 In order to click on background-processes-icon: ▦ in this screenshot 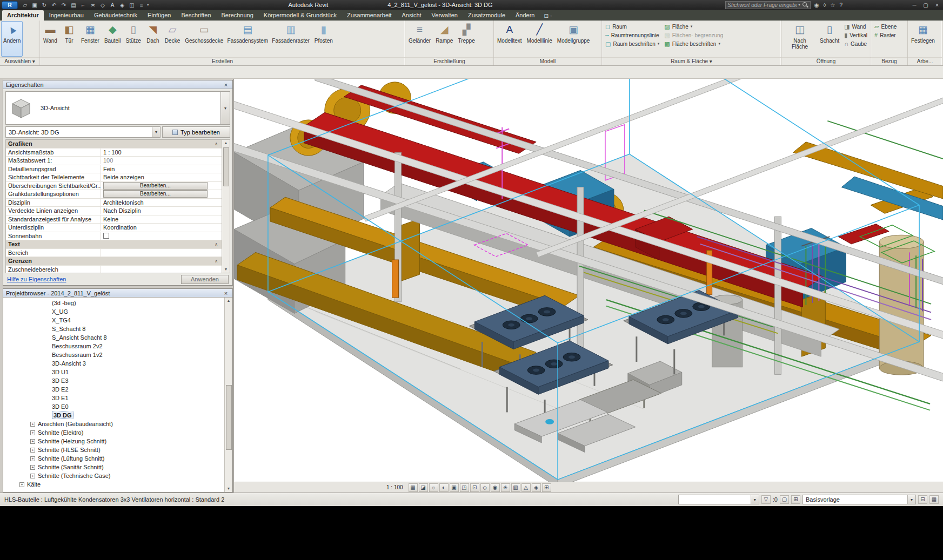, I will do `click(934, 500)`.